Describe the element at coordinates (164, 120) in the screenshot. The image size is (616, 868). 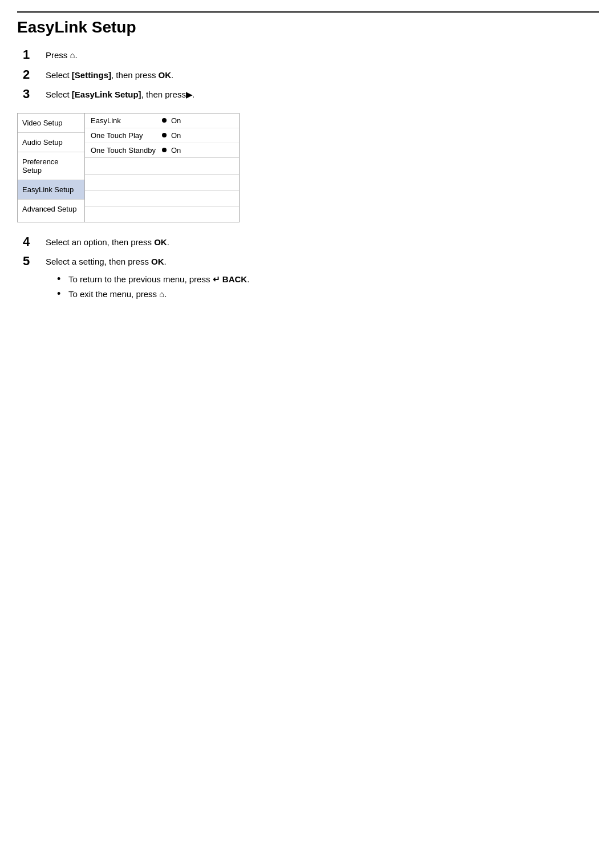
I see `easylink-dot` at that location.